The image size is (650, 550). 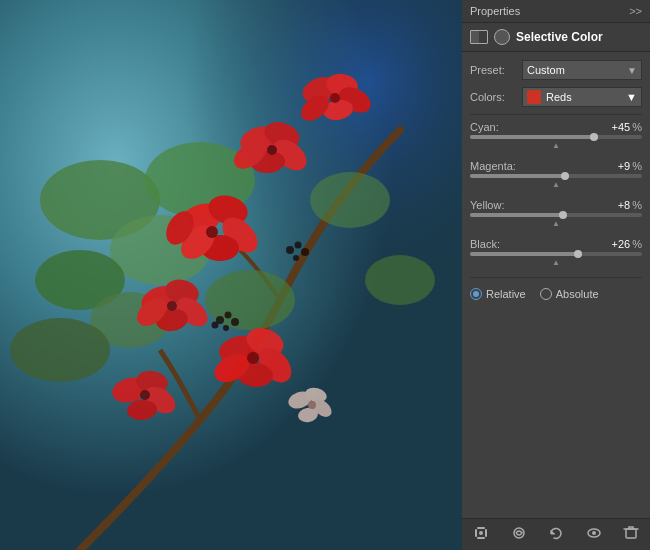 What do you see at coordinates (622, 127) in the screenshot?
I see `cyan-value: +45` at bounding box center [622, 127].